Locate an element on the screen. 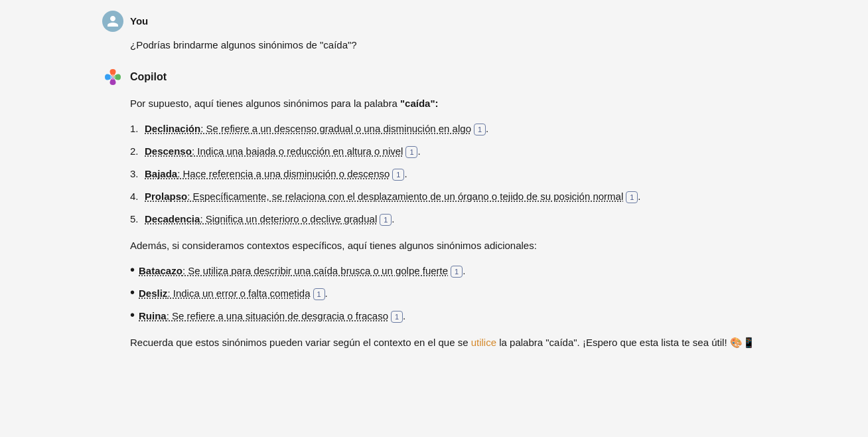 The image size is (868, 437). list-item: 2. Descenso: Indica una bajada o reducci… is located at coordinates (448, 151).